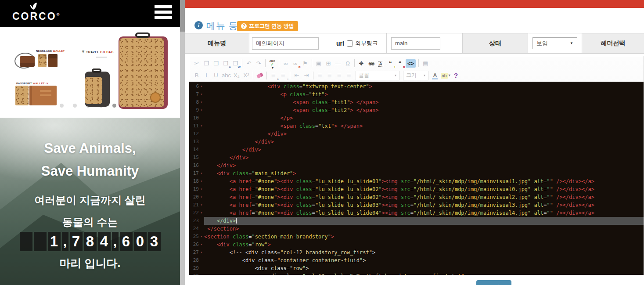 The width and height of the screenshot is (644, 285). Describe the element at coordinates (555, 43) in the screenshot. I see `status-select: 보임 ▼` at that location.